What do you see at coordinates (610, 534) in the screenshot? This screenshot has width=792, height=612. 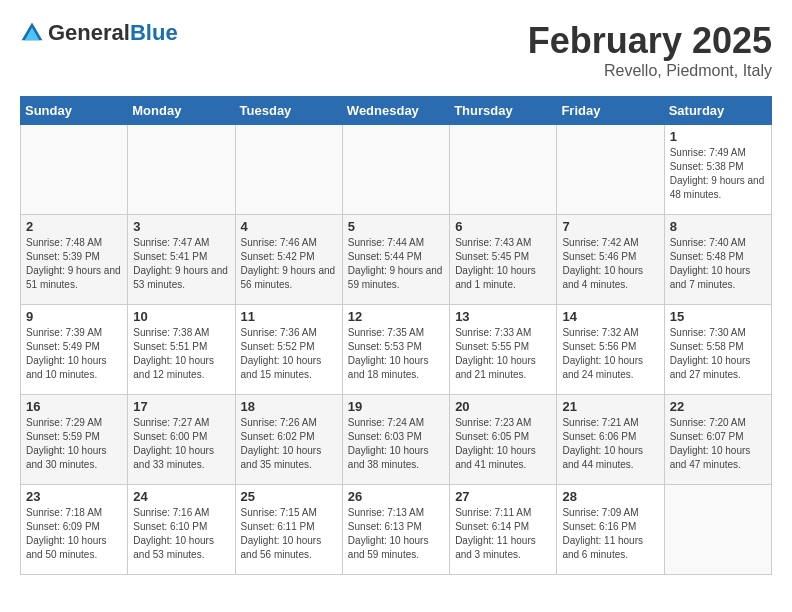 I see `day-info: Sunrise: 7:09 AM Sunset: 6:16 PM Dayligh…` at bounding box center [610, 534].